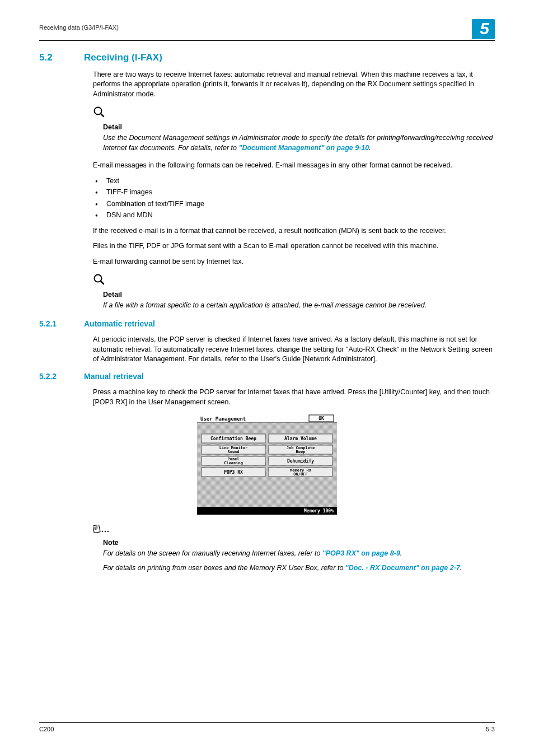 Image resolution: width=534 pixels, height=756 pixels. What do you see at coordinates (294, 193) in the screenshot?
I see `list-item: TIFF-F images` at bounding box center [294, 193].